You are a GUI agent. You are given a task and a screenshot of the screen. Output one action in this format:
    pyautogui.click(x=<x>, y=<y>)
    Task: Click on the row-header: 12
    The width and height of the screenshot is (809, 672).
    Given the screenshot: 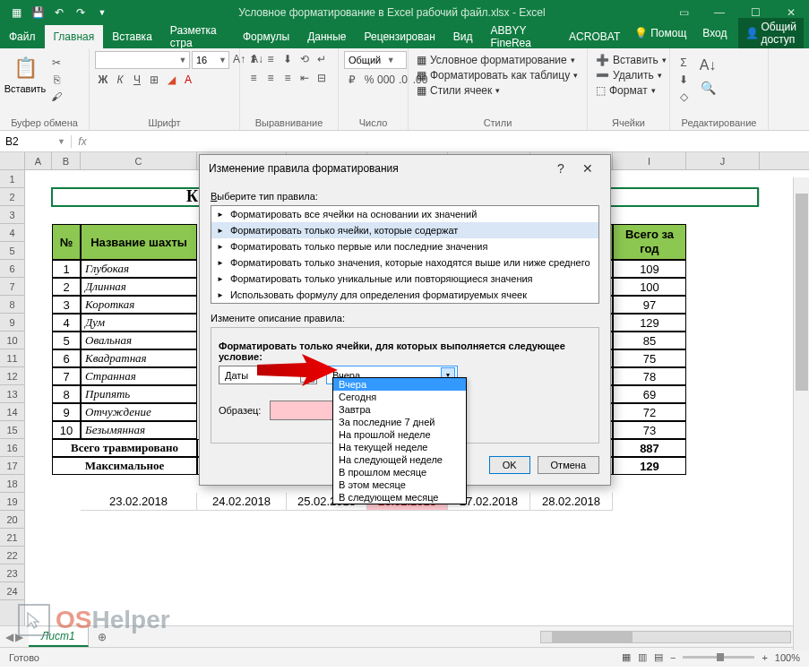 What is the action you would take?
    pyautogui.click(x=13, y=376)
    